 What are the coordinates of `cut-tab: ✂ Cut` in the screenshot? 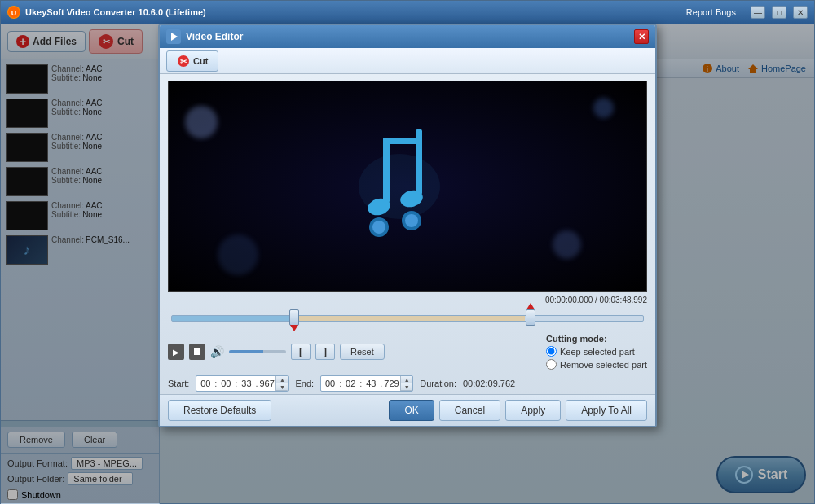 It's located at (192, 61).